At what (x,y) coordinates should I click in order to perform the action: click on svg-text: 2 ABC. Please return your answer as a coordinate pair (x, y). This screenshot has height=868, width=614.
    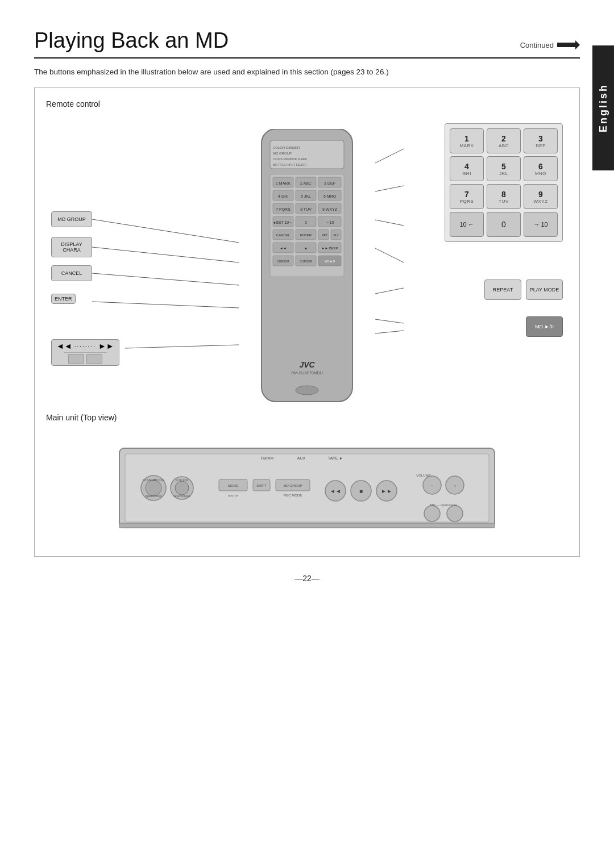
    Looking at the image, I should click on (306, 183).